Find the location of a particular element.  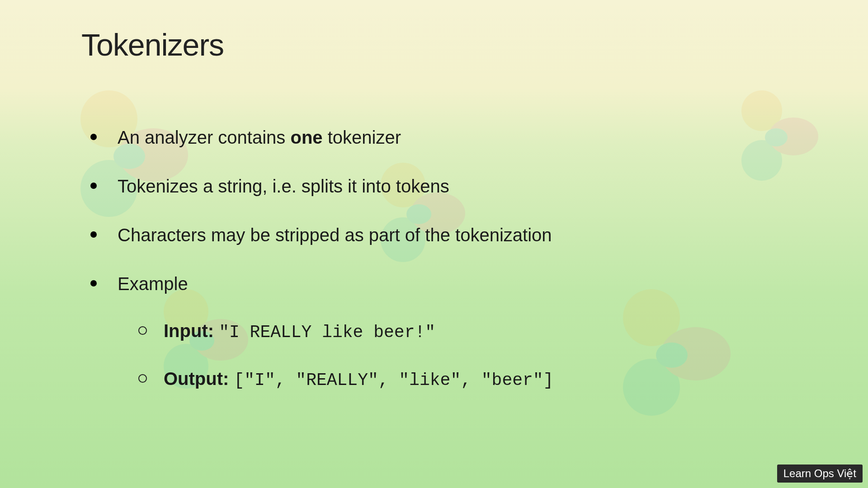

watermark-badge: Learn Ops Việt is located at coordinates (820, 474).